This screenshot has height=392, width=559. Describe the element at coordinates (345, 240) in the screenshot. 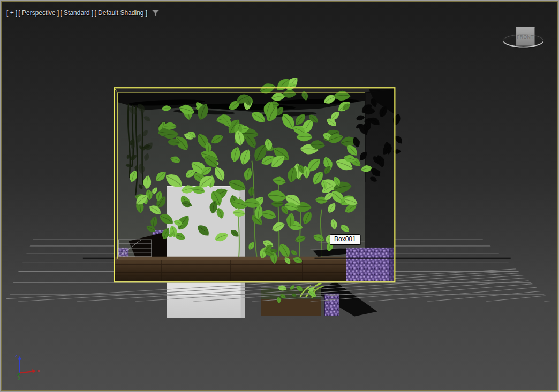

I see `object-tooltip: Box001` at that location.